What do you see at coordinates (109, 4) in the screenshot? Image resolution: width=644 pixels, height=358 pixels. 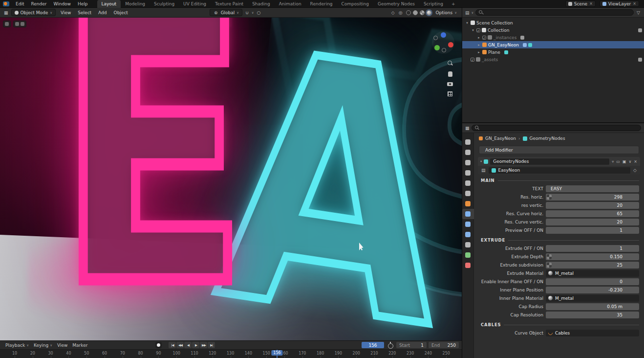 I see `tab-layout: Layout` at bounding box center [109, 4].